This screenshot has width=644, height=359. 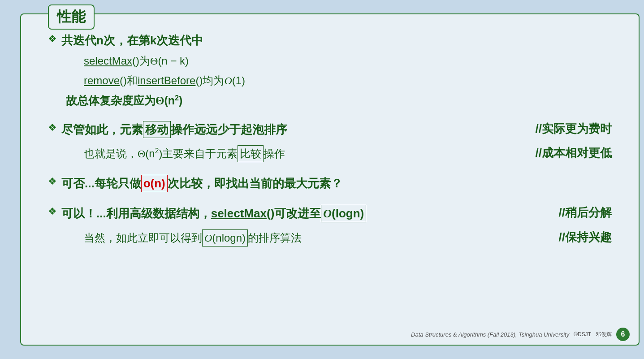 I want to click on selectmax-underline-1: selectMax, so click(x=108, y=61).